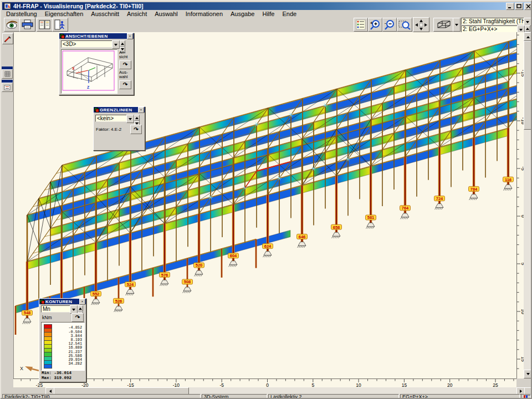 Image resolution: width=532 pixels, height=399 pixels. What do you see at coordinates (8, 39) in the screenshot?
I see `pencil-icon` at bounding box center [8, 39].